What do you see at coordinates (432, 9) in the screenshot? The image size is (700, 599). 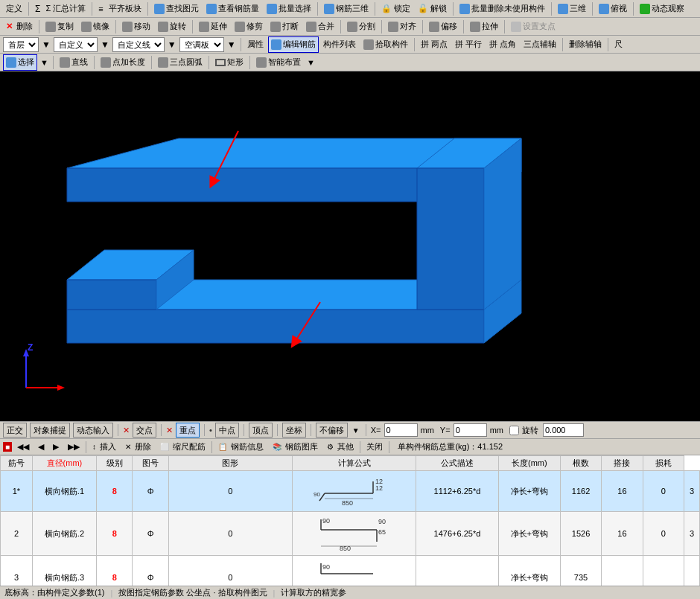 I see `btn-unlock: 🔓 解锁` at bounding box center [432, 9].